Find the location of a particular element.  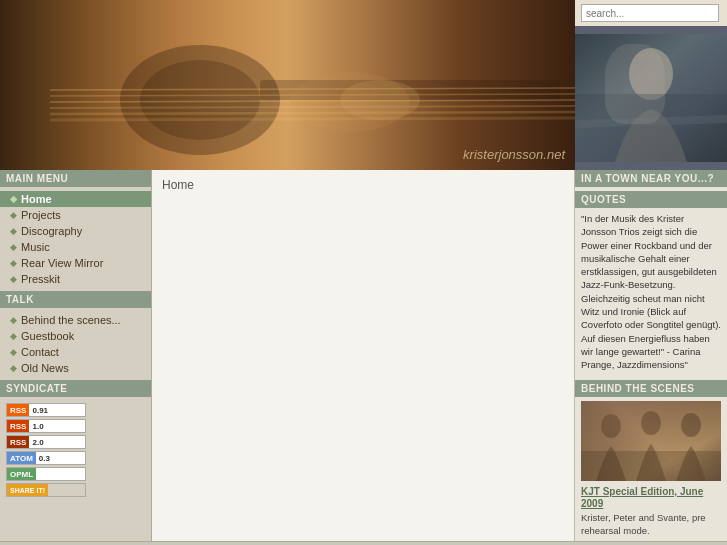

badge-opml-label: OPML is located at coordinates (22, 474).